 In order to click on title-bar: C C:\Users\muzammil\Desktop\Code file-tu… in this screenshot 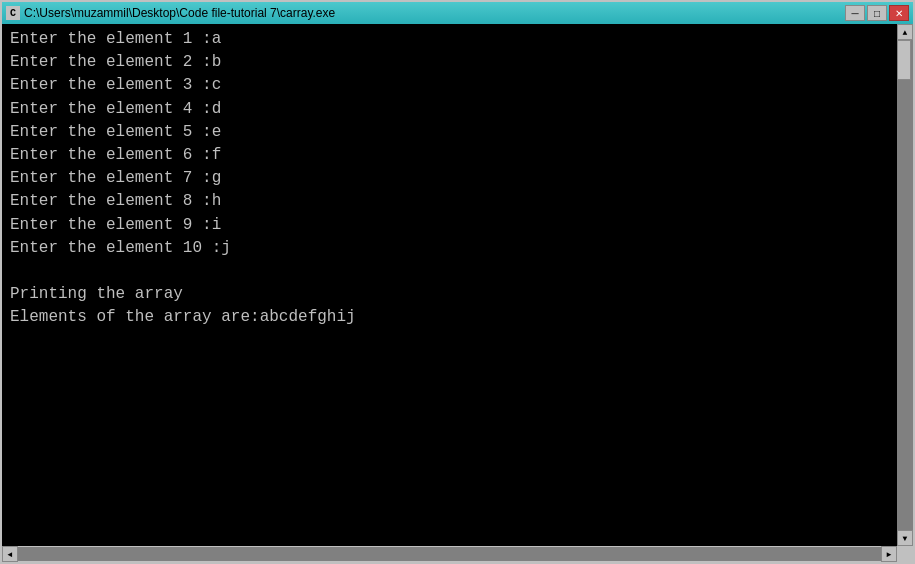, I will do `click(458, 13)`.